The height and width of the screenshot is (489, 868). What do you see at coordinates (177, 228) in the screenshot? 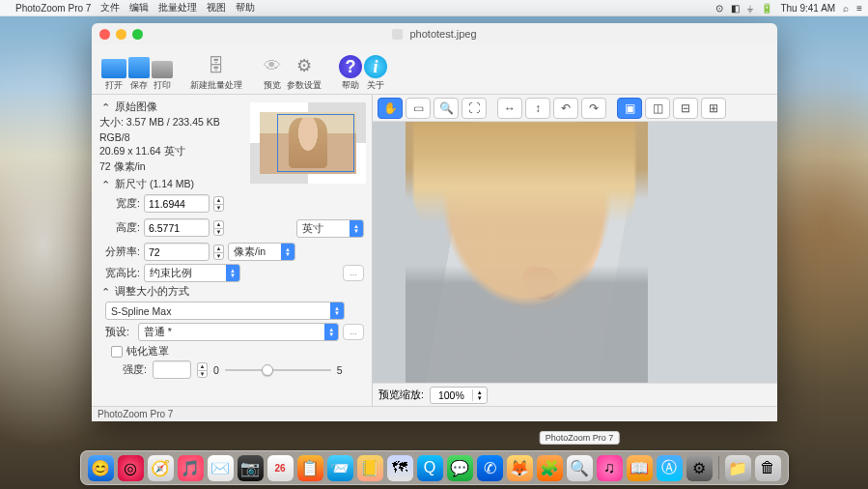
I see `height-input` at bounding box center [177, 228].